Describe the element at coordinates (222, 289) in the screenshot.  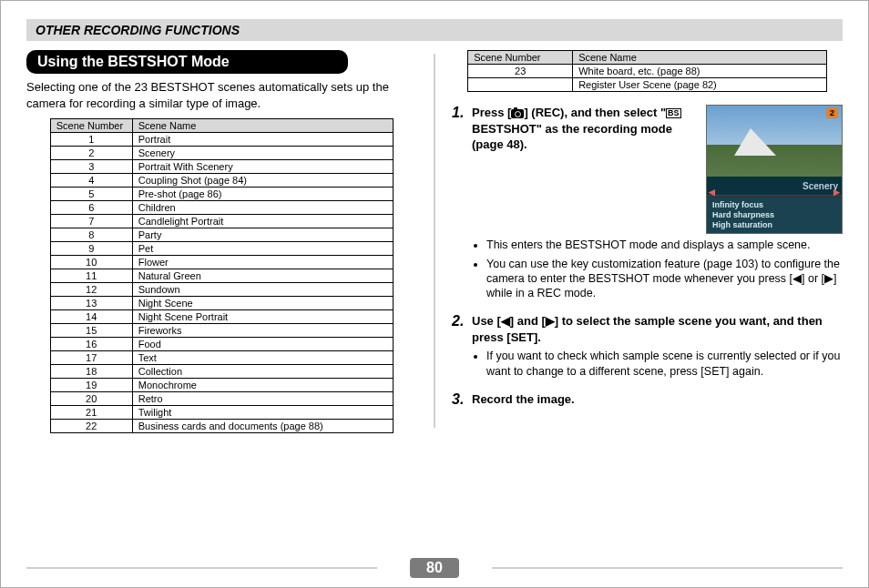
I see `table-row: 12Sundown` at that location.